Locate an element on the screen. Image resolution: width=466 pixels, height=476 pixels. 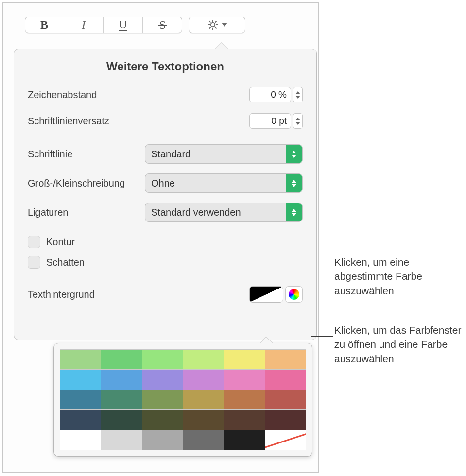
panel-title: Weitere Textoptionen is located at coordinates (165, 67).